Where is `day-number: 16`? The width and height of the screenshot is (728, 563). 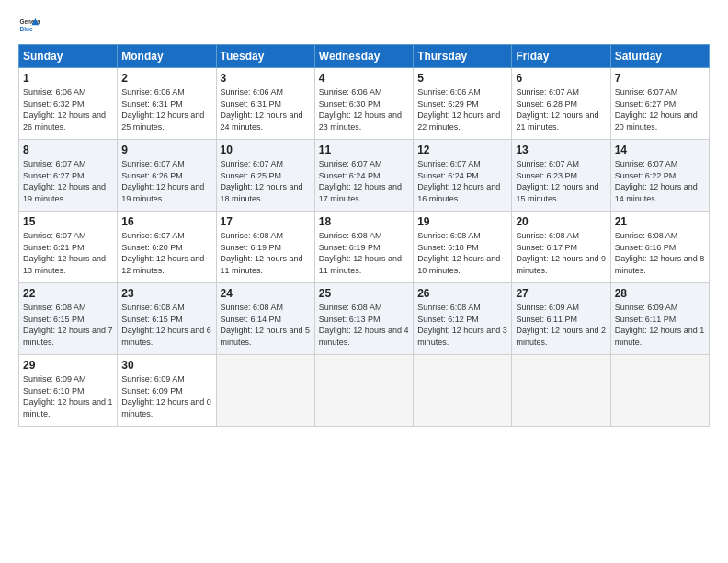 day-number: 16 is located at coordinates (166, 222).